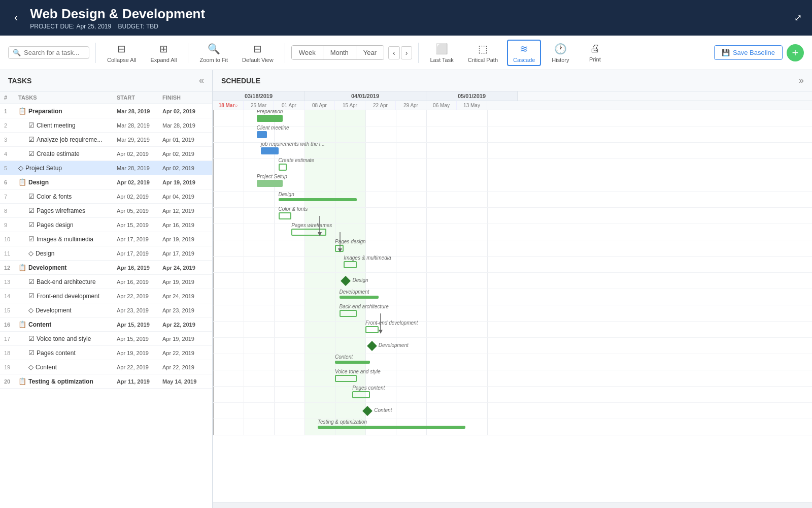  What do you see at coordinates (513, 505) in the screenshot?
I see `horizontal-scrollbar` at bounding box center [513, 505].